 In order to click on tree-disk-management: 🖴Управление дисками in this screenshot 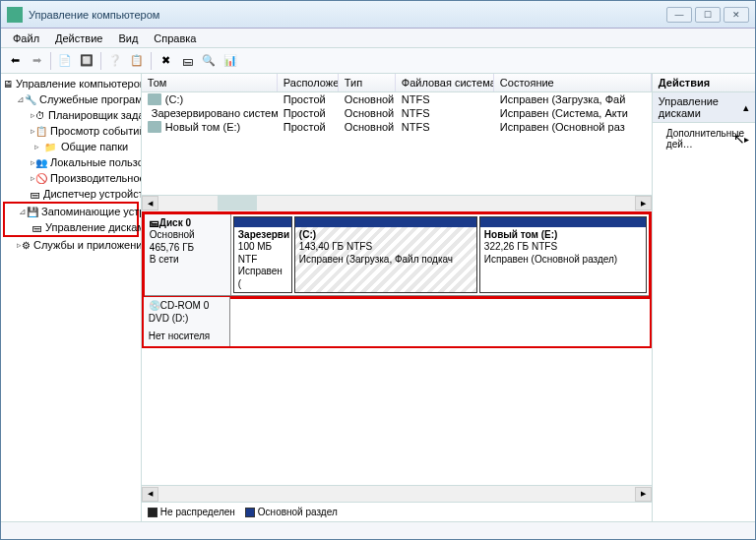, I will do `click(71, 227)`.